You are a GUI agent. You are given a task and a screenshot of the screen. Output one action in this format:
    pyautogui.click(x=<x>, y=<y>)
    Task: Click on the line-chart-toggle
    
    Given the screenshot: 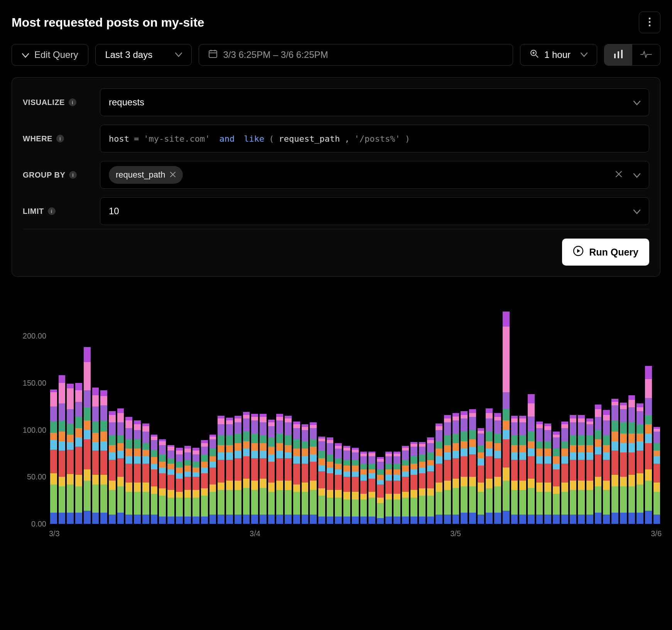 What is the action you would take?
    pyautogui.click(x=646, y=55)
    